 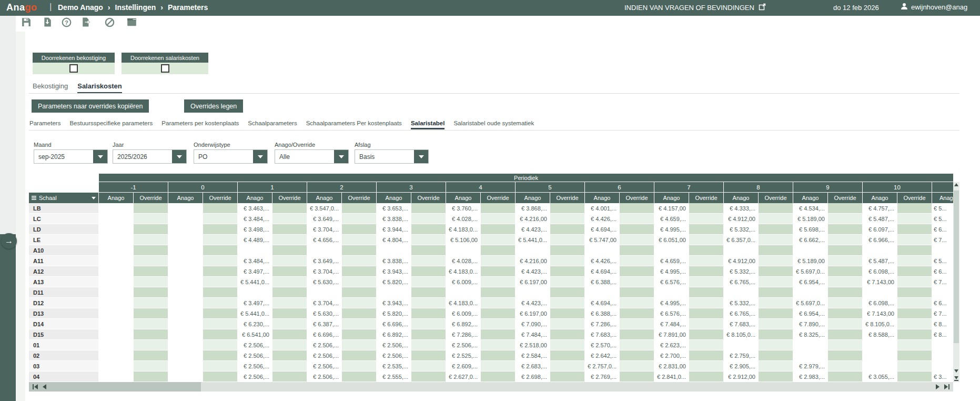 What do you see at coordinates (602, 366) in the screenshot?
I see `anago-cell: € 2.757,0...` at bounding box center [602, 366].